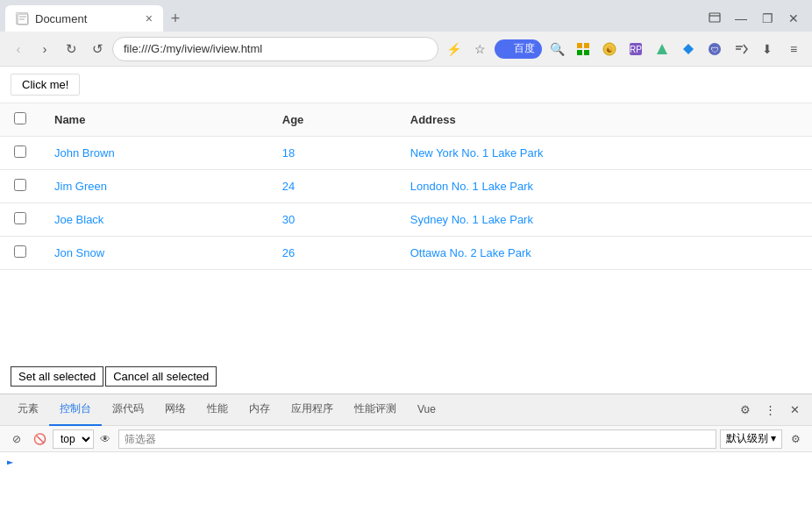  I want to click on window-controls: — ❐ ✕, so click(758, 18).